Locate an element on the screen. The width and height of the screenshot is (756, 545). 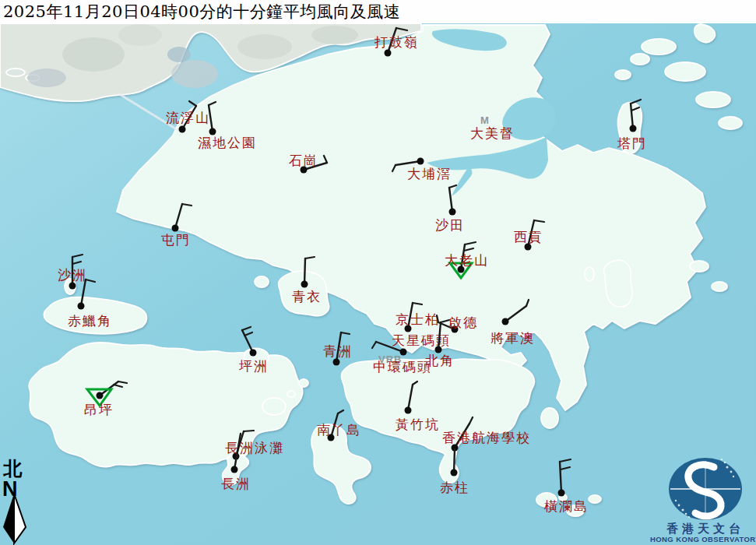
hko-logo-name-cn: 香港天文台 is located at coordinates (705, 529).